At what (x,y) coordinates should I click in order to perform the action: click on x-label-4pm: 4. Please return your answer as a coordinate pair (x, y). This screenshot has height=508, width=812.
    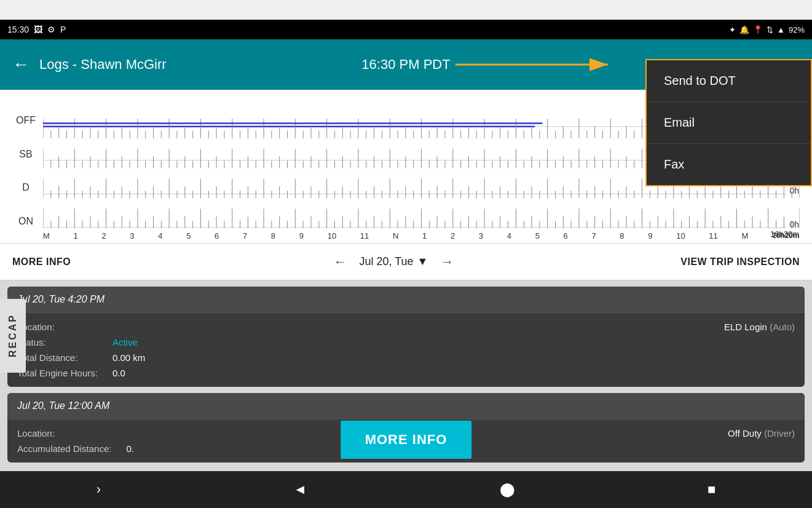
    Looking at the image, I should click on (509, 236).